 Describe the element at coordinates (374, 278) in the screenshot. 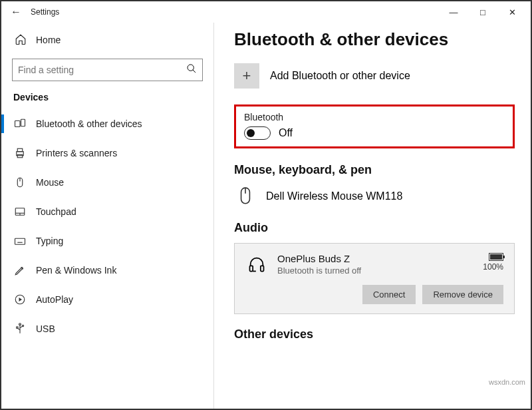

I see `audio-device-card: OnePlus Buds Z Bluetooth is turned off 1…` at that location.